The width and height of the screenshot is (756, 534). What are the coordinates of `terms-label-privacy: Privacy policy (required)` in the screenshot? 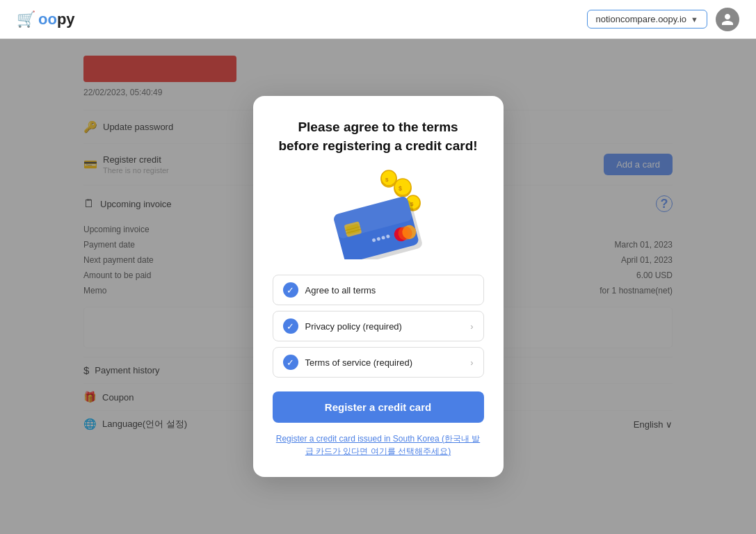 It's located at (353, 327).